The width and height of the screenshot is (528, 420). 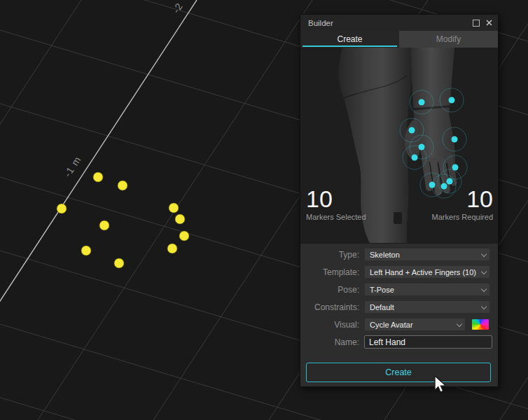 What do you see at coordinates (388, 23) in the screenshot?
I see `panel-title: Builder` at bounding box center [388, 23].